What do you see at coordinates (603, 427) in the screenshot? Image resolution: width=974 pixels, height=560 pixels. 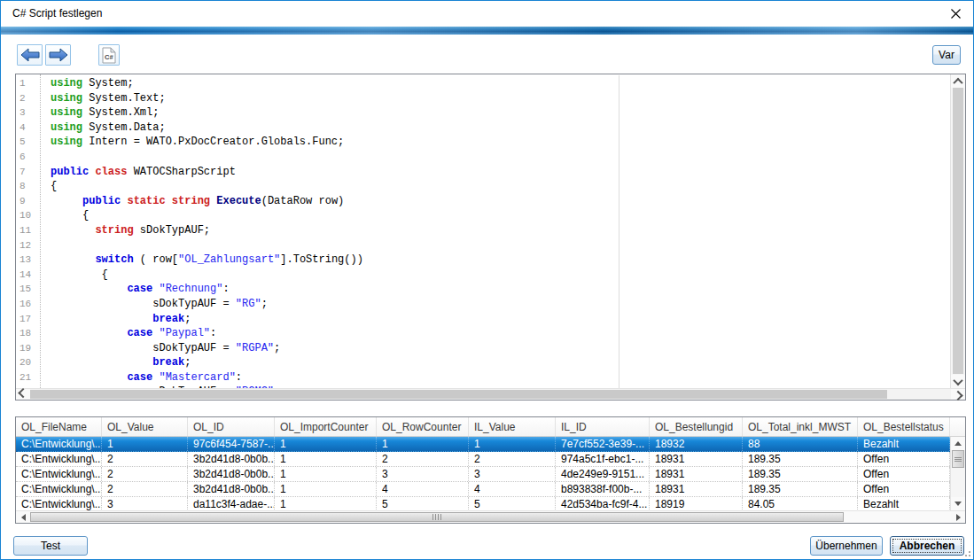 I see `column-header-IL_ID: IL_ID` at bounding box center [603, 427].